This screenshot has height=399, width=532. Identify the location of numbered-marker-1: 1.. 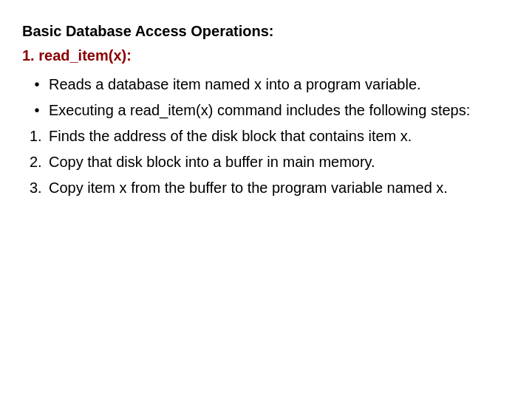
(35, 136).